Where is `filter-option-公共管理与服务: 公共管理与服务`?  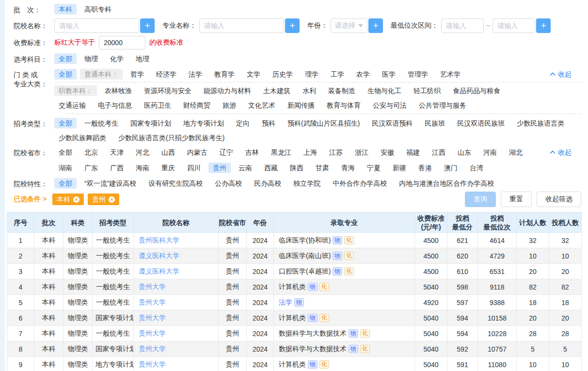
filter-option-公共管理与服务: 公共管理与服务 is located at coordinates (443, 105).